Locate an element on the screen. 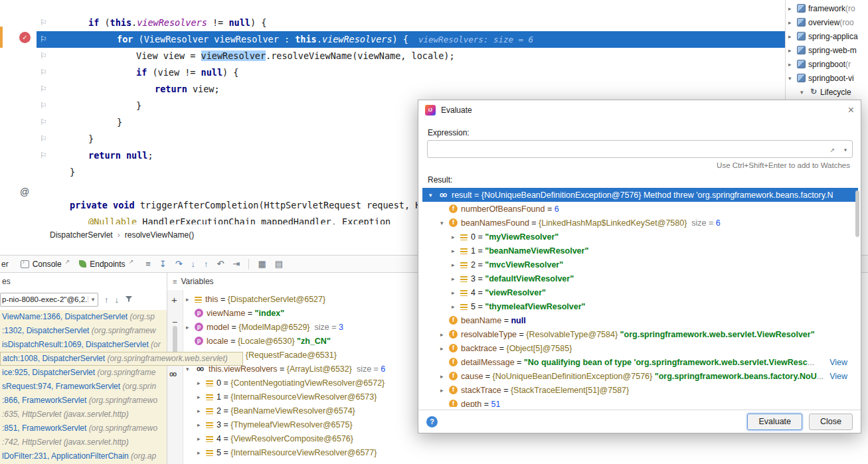 This screenshot has width=868, height=464. tab-console: Console↗ is located at coordinates (45, 264).